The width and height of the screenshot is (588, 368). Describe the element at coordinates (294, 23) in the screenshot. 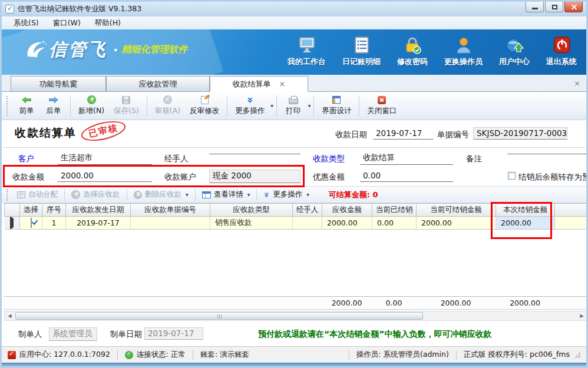

I see `menu-bar: 系统(S) 窗口(W) 帮助(H)` at that location.